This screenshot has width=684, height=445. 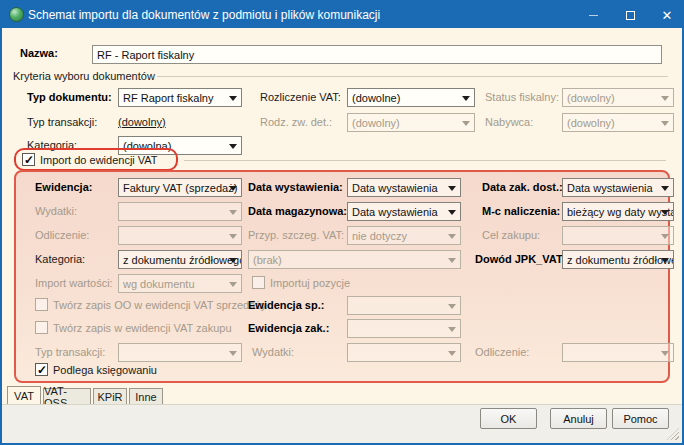 I want to click on typ-dokumentu-combobox: RF Raport fiskalny, so click(x=180, y=98).